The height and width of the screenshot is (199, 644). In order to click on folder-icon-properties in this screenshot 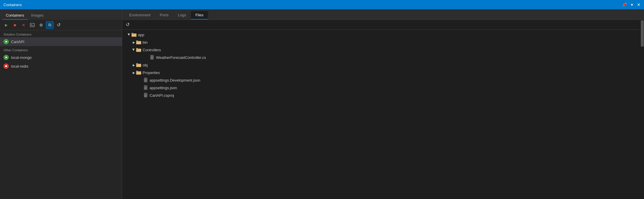, I will do `click(139, 73)`.